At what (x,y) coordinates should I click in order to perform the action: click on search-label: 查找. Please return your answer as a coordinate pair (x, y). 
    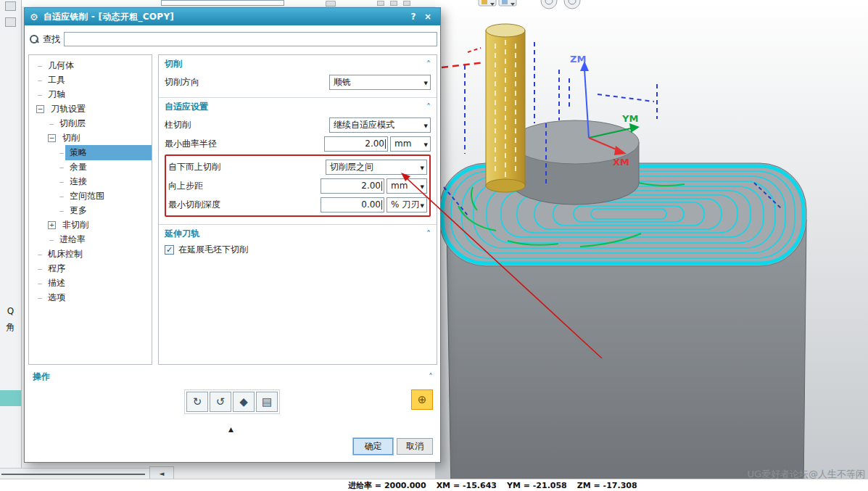
    Looking at the image, I should click on (51, 39).